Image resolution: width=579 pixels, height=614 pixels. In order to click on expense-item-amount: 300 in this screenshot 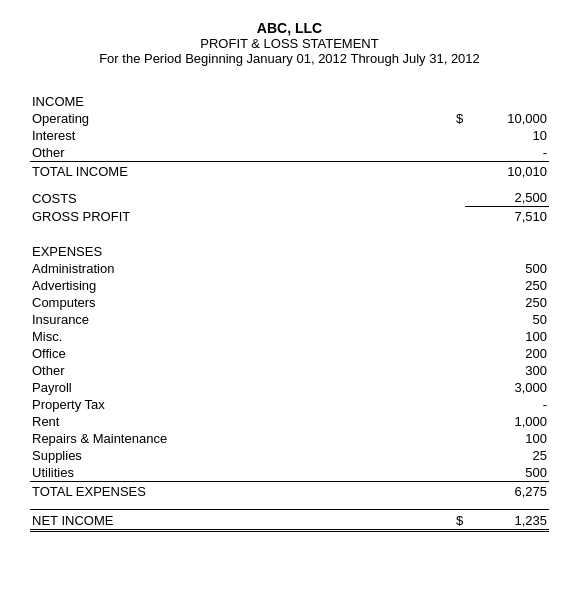, I will do `click(507, 370)`.